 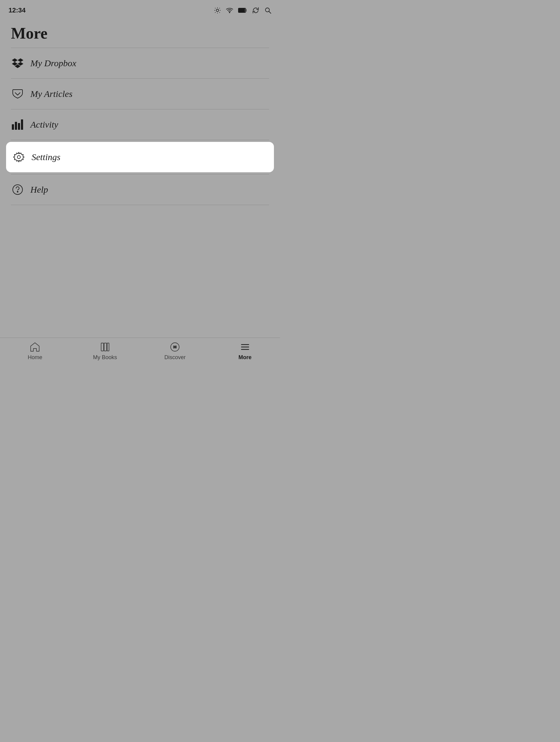 I want to click on dropbox-icon, so click(x=17, y=63).